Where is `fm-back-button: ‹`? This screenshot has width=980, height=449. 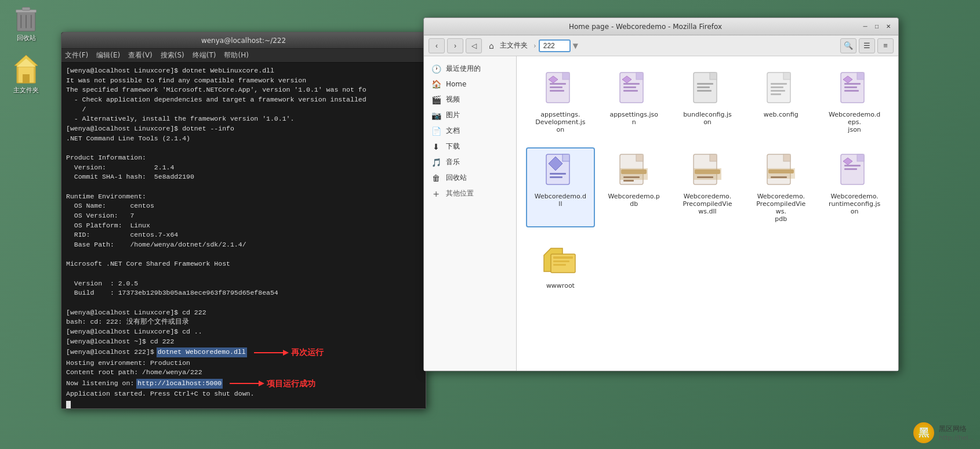 fm-back-button: ‹ is located at coordinates (437, 46).